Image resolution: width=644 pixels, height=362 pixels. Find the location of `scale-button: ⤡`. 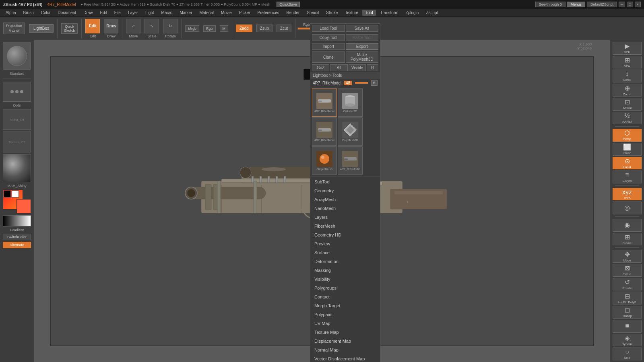

scale-button: ⤡ is located at coordinates (152, 26).